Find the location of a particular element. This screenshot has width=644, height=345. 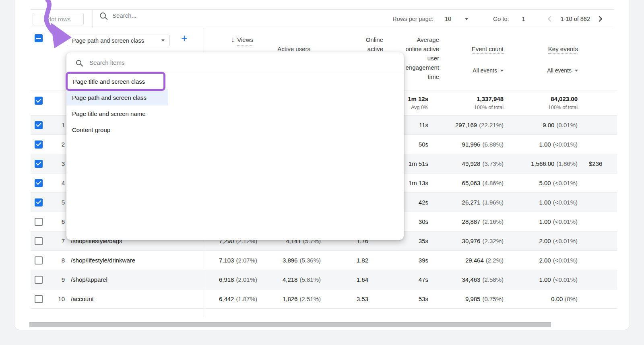

views-pct: (2.01%) is located at coordinates (246, 279).